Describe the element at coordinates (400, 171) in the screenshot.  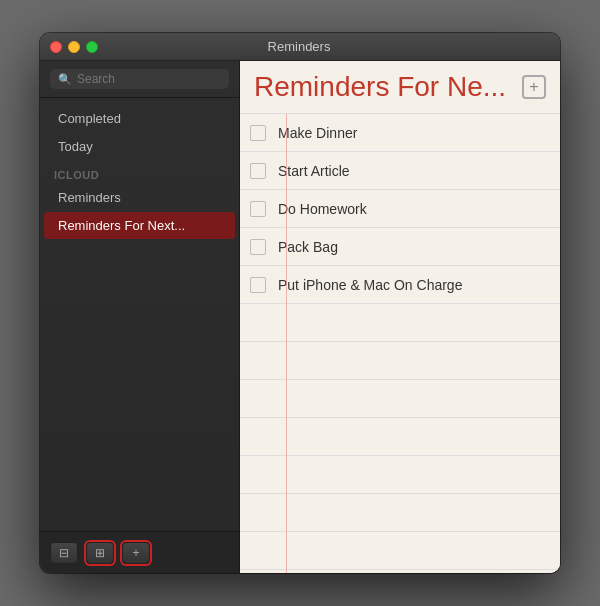
I see `reminder-item-2: Start Article` at that location.